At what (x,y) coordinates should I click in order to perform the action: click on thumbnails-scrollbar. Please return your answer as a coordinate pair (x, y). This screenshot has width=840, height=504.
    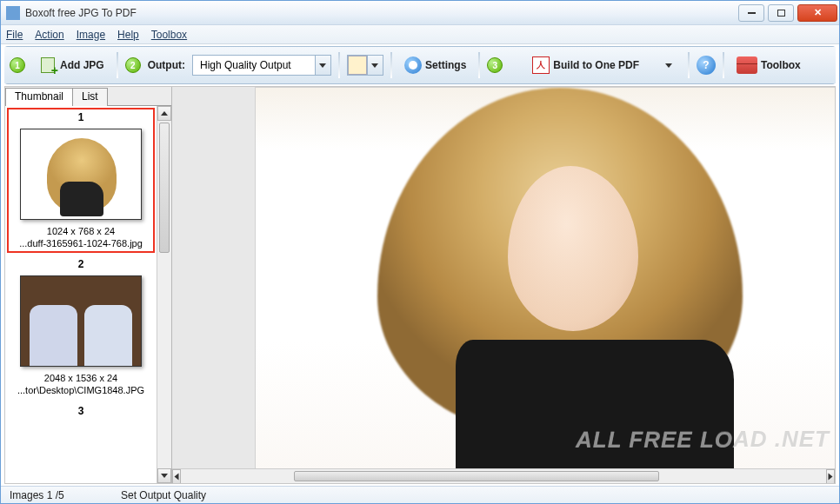
    Looking at the image, I should click on (163, 295).